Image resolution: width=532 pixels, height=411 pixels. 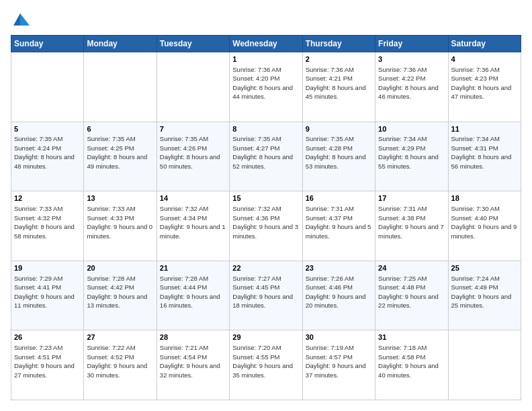 What do you see at coordinates (339, 226) in the screenshot?
I see `day-cell: 16 Sunrise: 7:31 AMSunset: 4:37 PMDaylig…` at bounding box center [339, 226].